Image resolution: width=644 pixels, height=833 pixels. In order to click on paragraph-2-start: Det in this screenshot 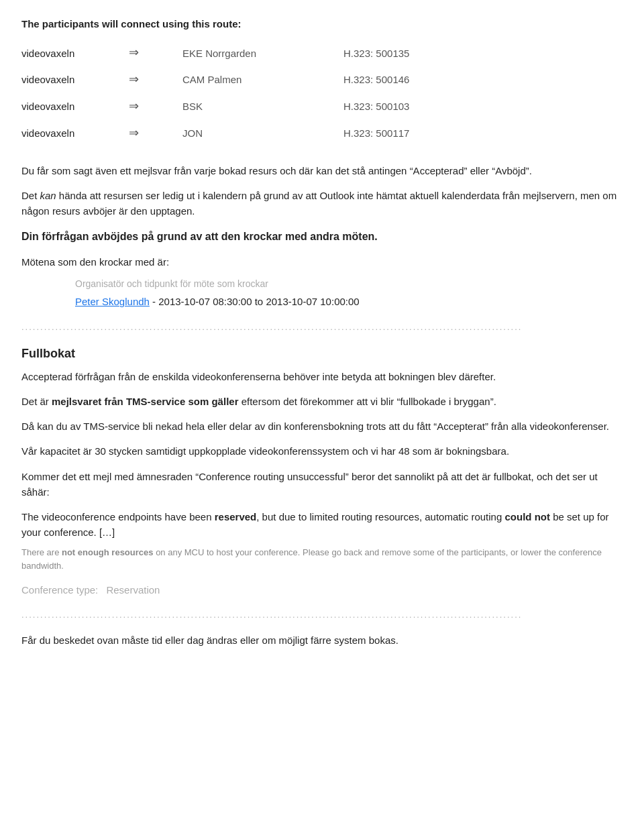, I will do `click(31, 196)`.